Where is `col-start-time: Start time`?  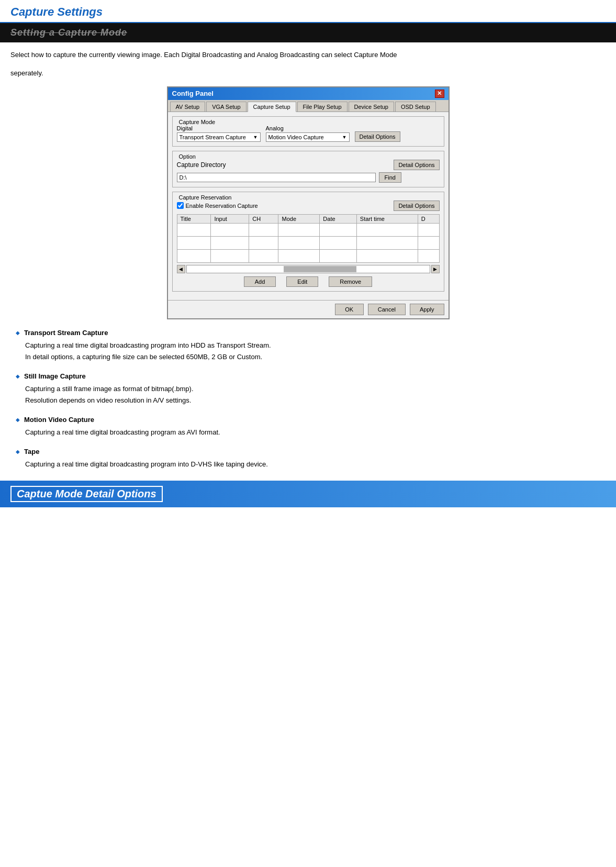
col-start-time: Start time is located at coordinates (387, 219).